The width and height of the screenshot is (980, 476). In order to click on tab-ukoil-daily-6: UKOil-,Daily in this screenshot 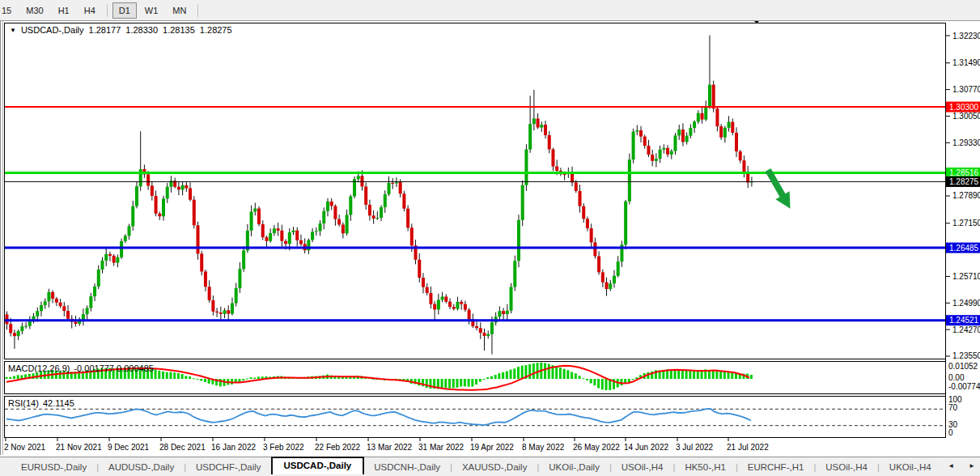, I will do `click(575, 467)`.